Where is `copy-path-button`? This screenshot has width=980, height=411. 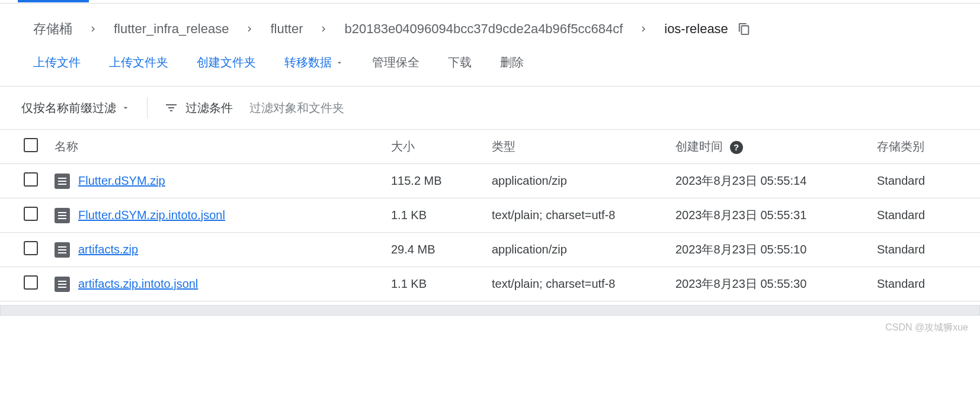
copy-path-button is located at coordinates (744, 29).